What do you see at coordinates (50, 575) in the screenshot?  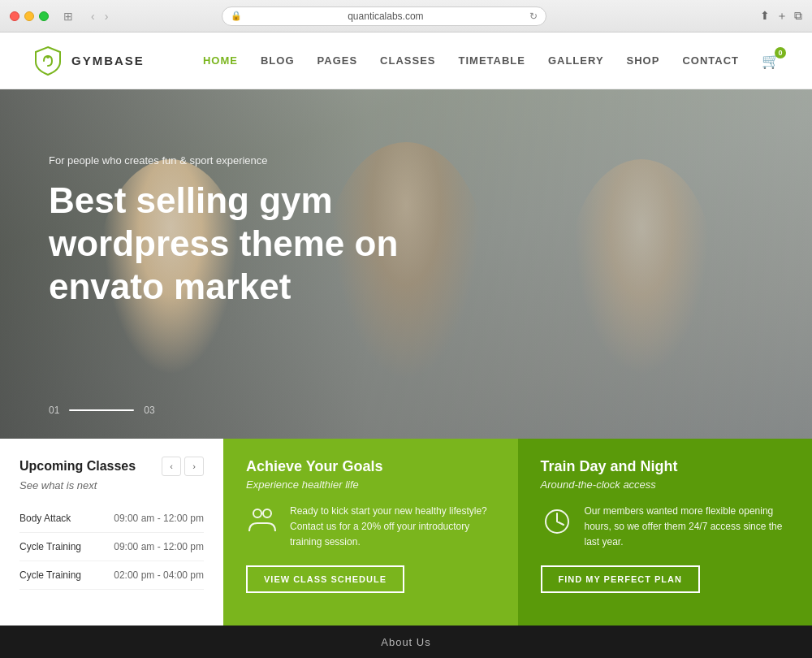 I see `class-name-3: Cycle Training` at bounding box center [50, 575].